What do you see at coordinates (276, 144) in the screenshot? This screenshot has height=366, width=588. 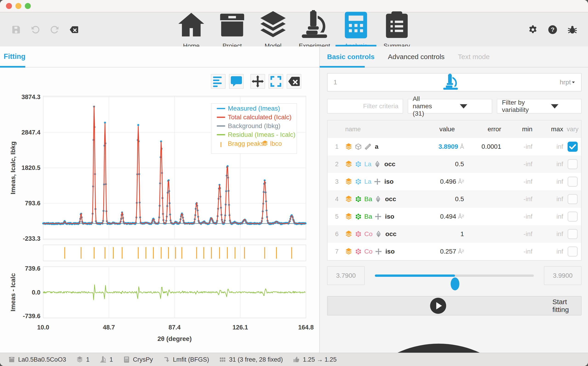 I see `svg-text: lbco` at bounding box center [276, 144].